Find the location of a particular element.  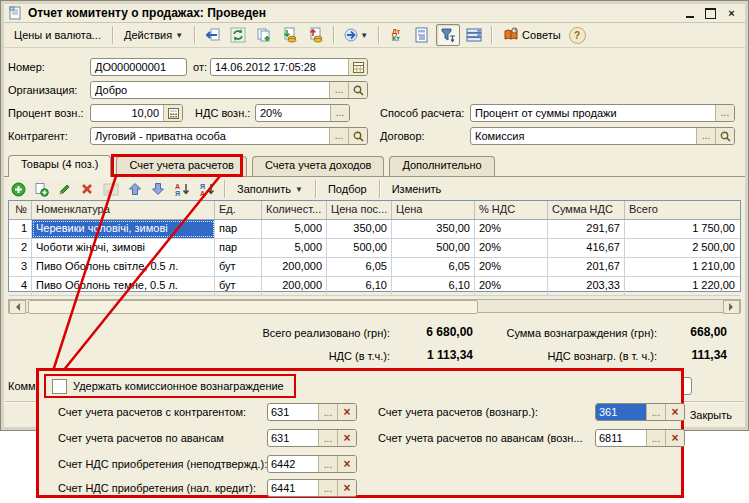

table-row: 4Пиво Оболонь темне, 0.5 л.бут200,0006,1… is located at coordinates (374, 286).